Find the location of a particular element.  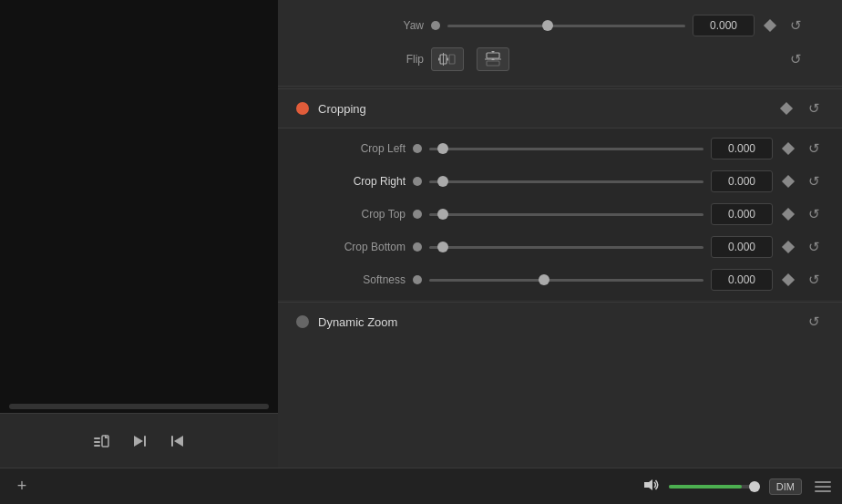

softness-keyframe is located at coordinates (788, 280).